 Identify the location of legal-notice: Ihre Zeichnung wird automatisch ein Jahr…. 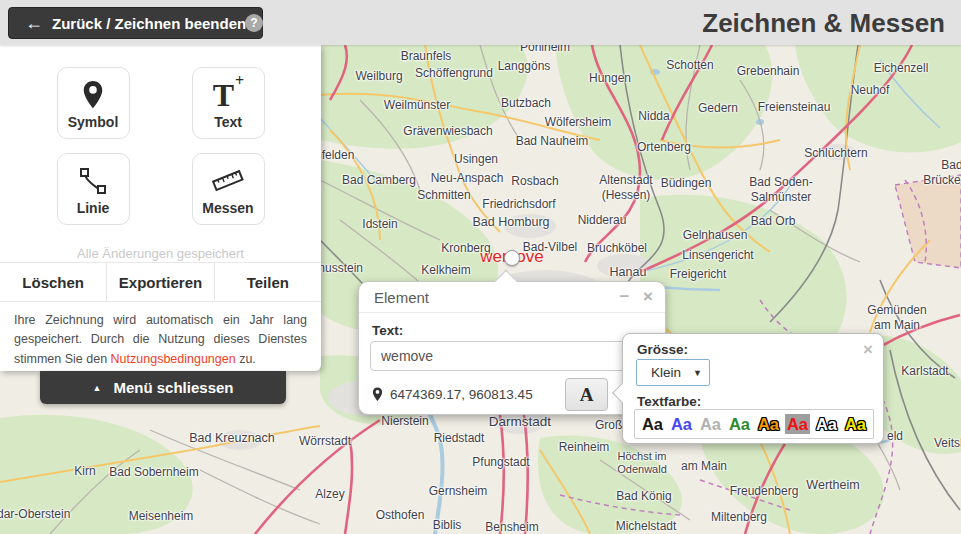
(160, 340).